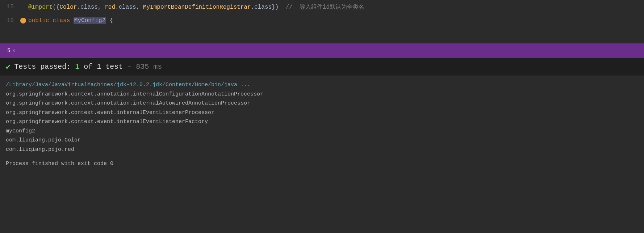 This screenshot has width=644, height=233. What do you see at coordinates (196, 7) in the screenshot?
I see `code-content-15: @Import({Color.class, red.class, MyImpor…` at bounding box center [196, 7].